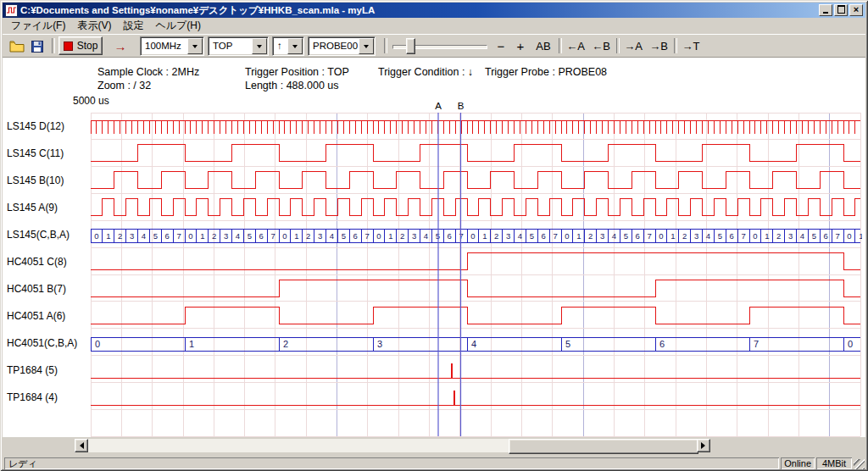  Describe the element at coordinates (410, 46) in the screenshot. I see `slider-thumb` at that location.